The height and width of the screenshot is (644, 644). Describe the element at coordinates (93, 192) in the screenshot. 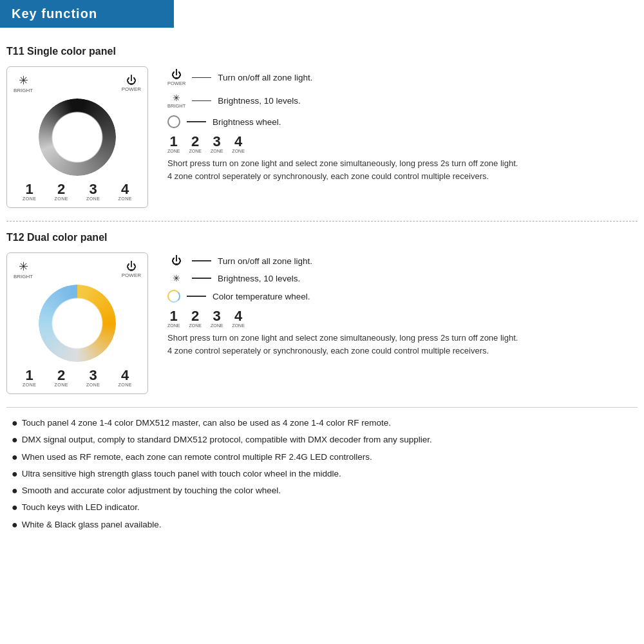

I see `t11-zone-3: 3 ZONE` at that location.